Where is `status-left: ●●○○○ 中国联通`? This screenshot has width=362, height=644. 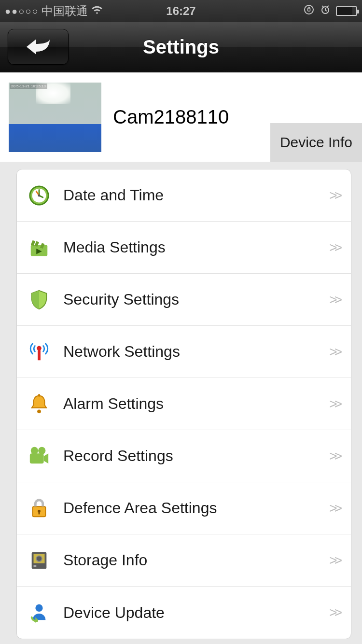 status-left: ●●○○○ 中国联通 is located at coordinates (54, 11).